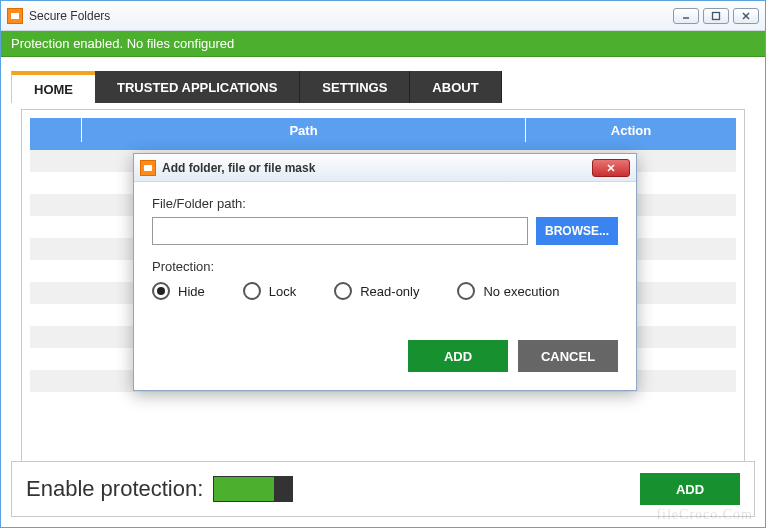  What do you see at coordinates (383, 87) in the screenshot?
I see `tabs: HOME TRUSTED APPLICATIONS SETTINGS ABOUT` at bounding box center [383, 87].